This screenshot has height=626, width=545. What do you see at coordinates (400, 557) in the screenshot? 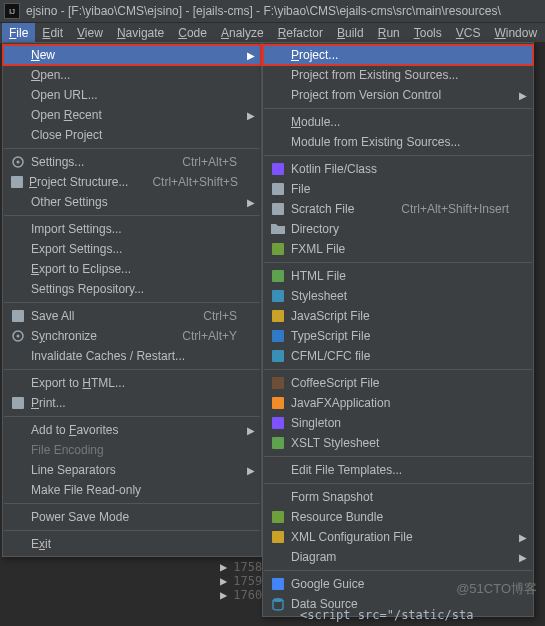
I see `menu-item-label: Diagram` at bounding box center [400, 557].